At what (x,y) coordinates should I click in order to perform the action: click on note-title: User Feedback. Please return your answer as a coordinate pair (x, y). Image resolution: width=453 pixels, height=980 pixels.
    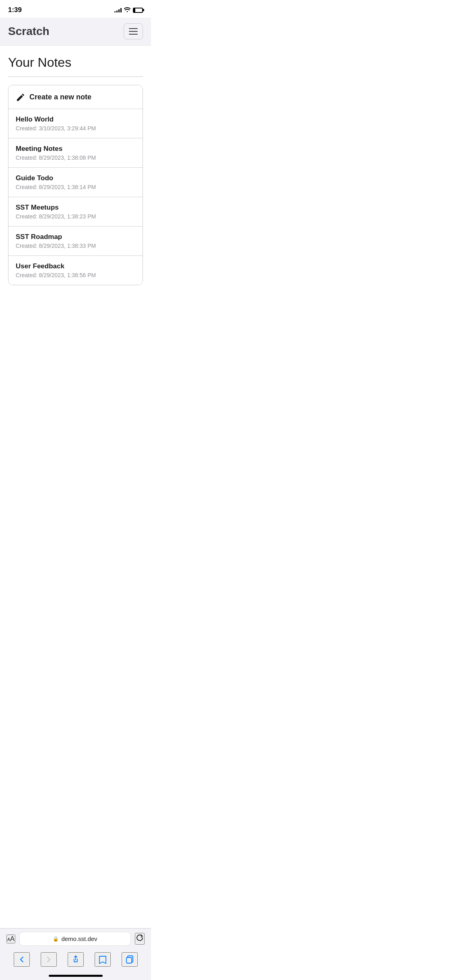
    Looking at the image, I should click on (76, 266).